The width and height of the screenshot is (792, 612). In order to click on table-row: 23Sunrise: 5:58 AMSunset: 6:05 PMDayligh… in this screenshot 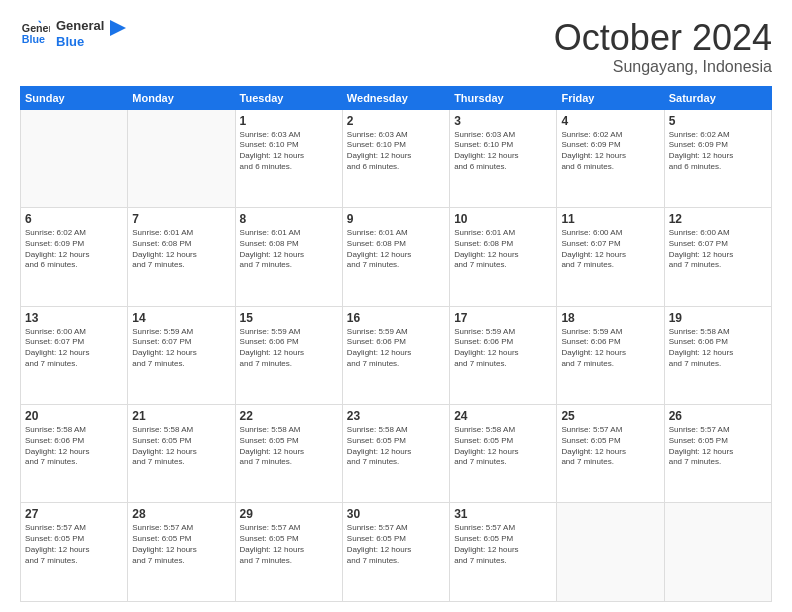, I will do `click(396, 454)`.